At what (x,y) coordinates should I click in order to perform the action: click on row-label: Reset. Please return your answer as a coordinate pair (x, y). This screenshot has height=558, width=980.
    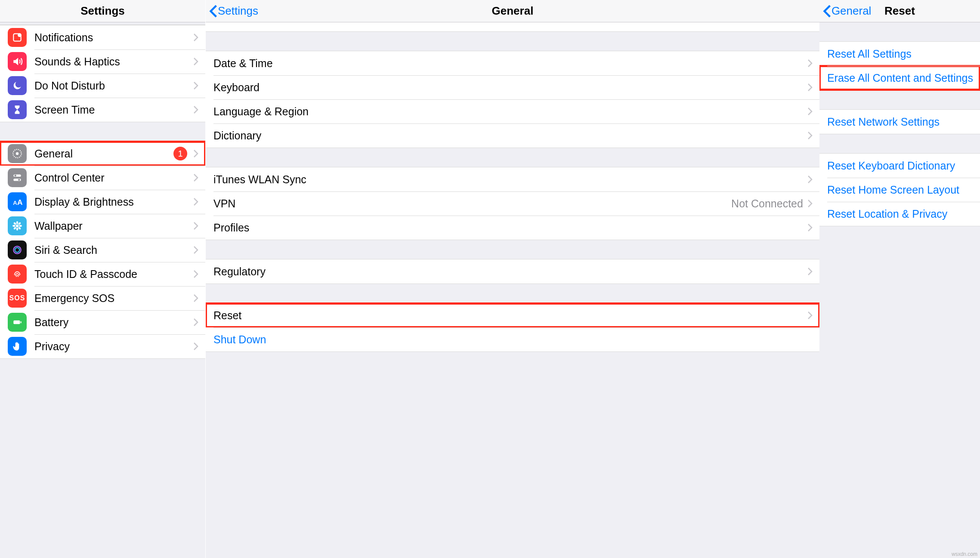
    Looking at the image, I should click on (510, 316).